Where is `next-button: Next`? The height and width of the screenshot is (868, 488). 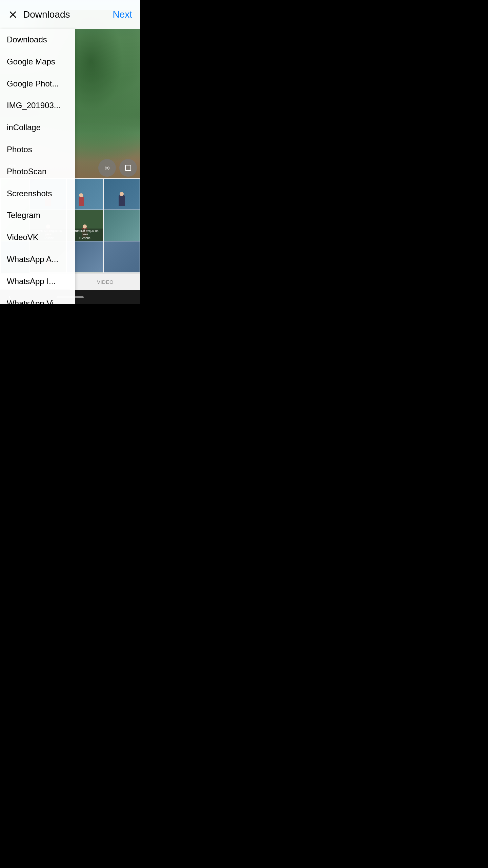
next-button: Next is located at coordinates (122, 15).